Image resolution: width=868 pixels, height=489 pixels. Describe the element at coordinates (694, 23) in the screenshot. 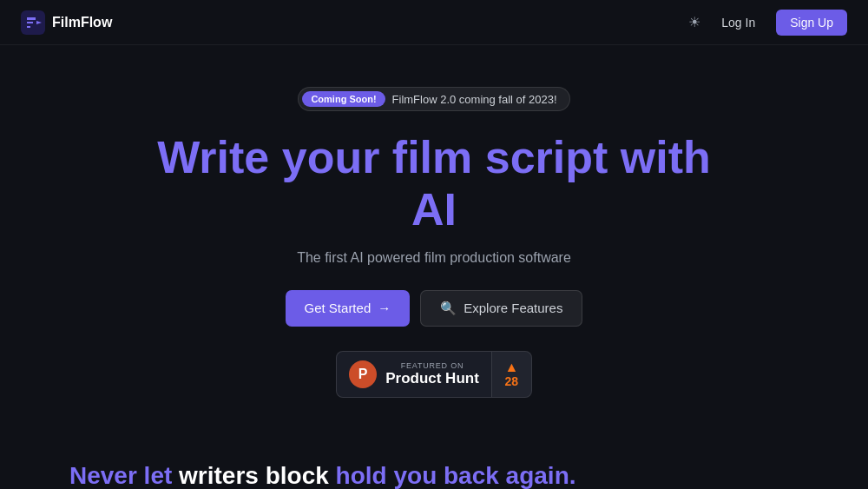

I see `theme-icon: ☀` at that location.